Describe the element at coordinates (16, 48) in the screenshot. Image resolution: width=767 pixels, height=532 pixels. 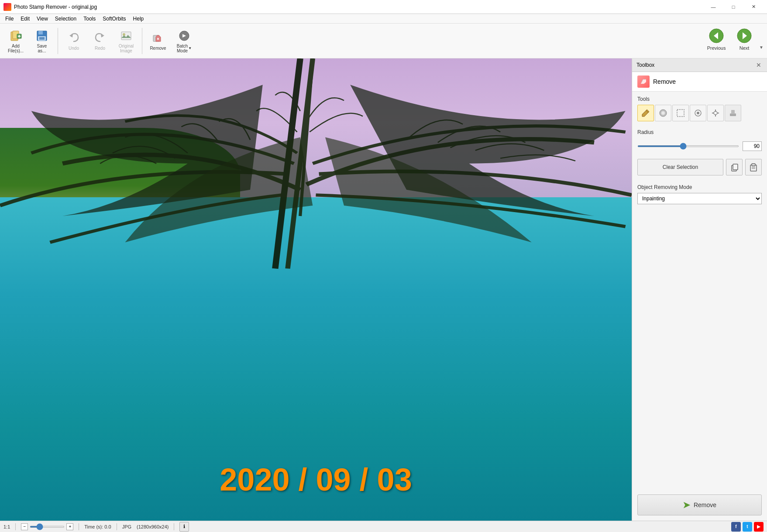
I see `add-files-label: Add File(s)...` at that location.